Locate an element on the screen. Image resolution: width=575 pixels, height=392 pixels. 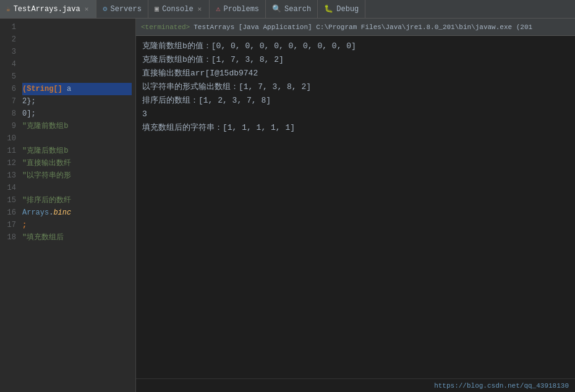
code-line: 0]; is located at coordinates (77, 114).